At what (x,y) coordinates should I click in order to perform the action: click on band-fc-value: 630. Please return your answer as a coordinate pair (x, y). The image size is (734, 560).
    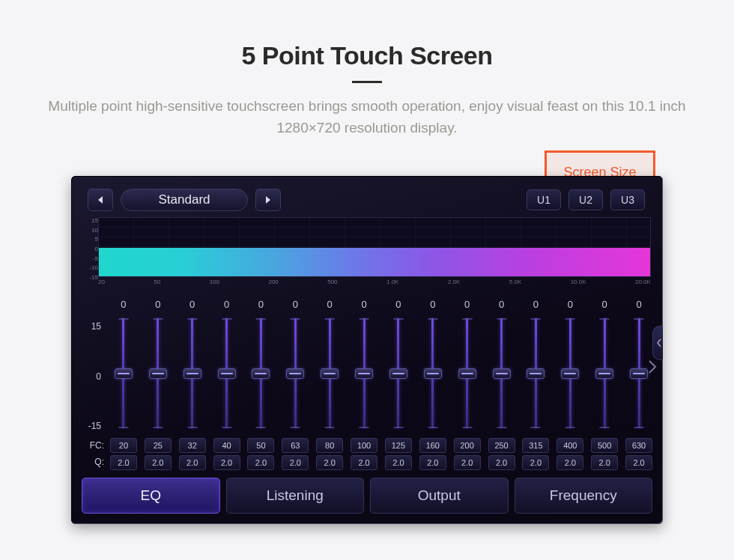
    Looking at the image, I should click on (639, 445).